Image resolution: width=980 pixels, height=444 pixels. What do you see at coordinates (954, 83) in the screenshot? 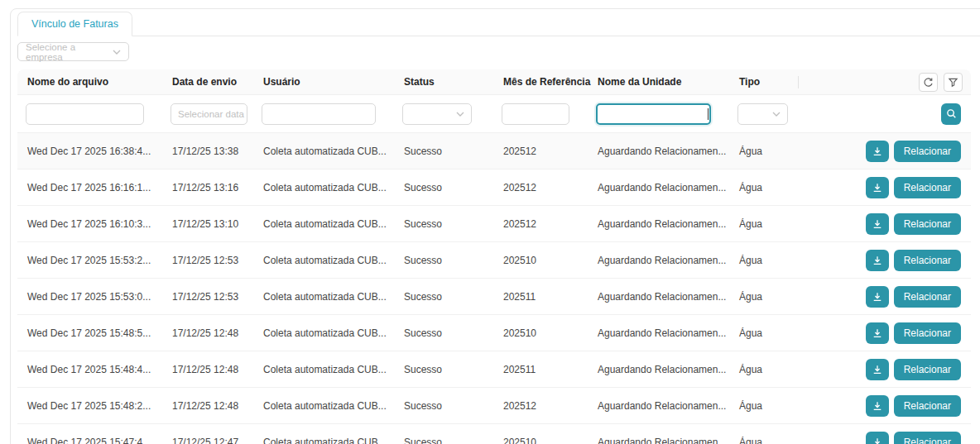
I see `filter-icon` at bounding box center [954, 83].